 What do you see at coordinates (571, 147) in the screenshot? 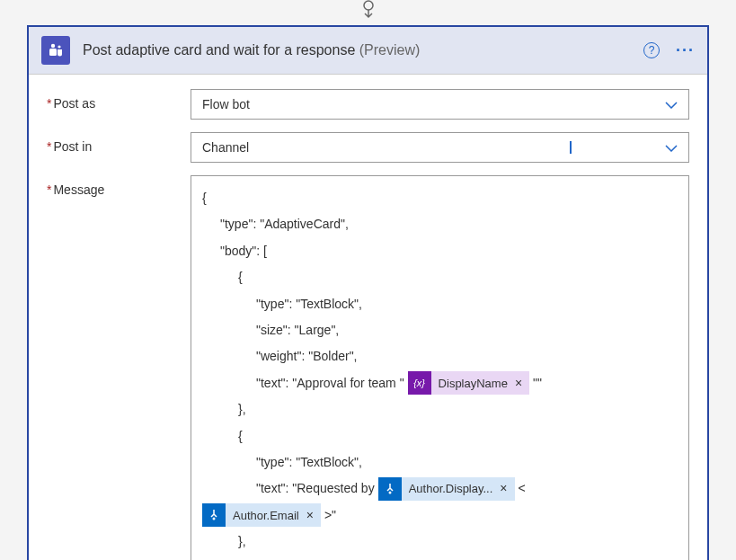
I see `text-cursor` at bounding box center [571, 147].